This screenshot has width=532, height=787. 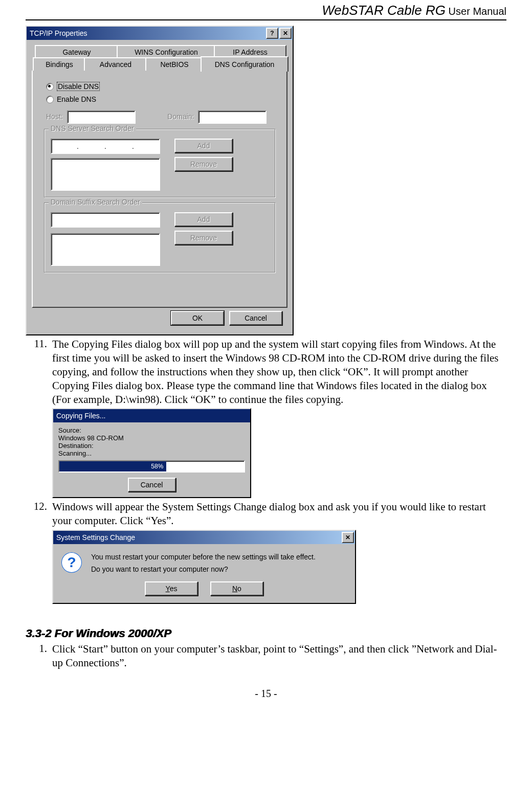 What do you see at coordinates (105, 250) in the screenshot?
I see `suffix-listbox` at bounding box center [105, 250].